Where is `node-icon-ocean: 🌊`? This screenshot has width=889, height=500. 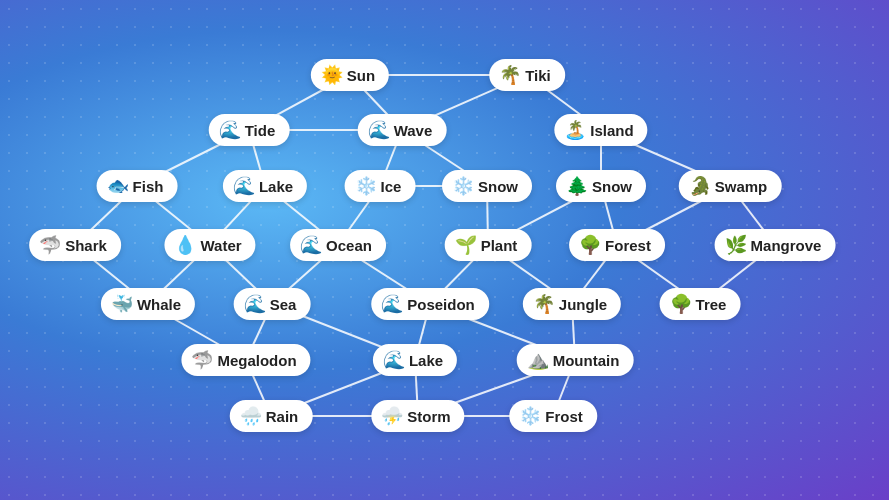
node-icon-ocean: 🌊 is located at coordinates (311, 245).